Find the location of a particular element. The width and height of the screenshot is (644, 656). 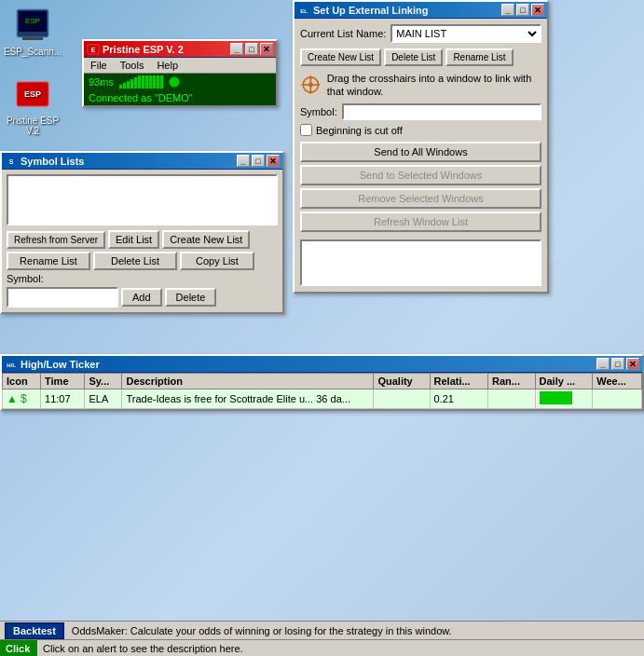

ext-create-new-button: Create New List is located at coordinates (341, 58).